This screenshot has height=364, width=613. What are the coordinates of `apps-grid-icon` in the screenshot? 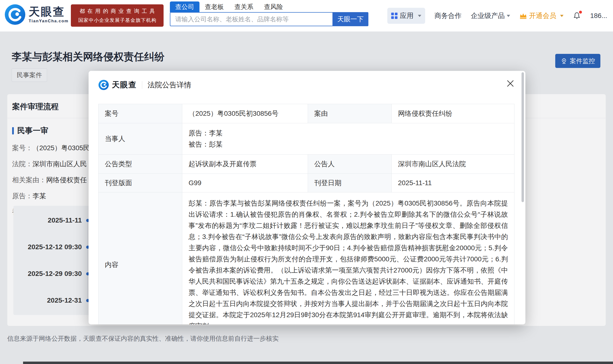 It's located at (394, 16).